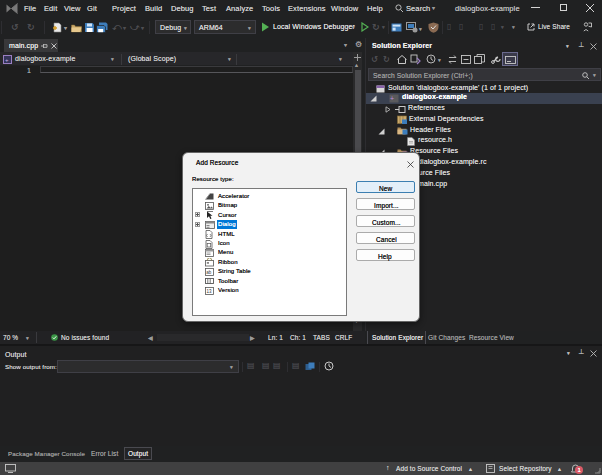 The image size is (602, 475). Describe the element at coordinates (210, 290) in the screenshot. I see `svg-text: 13` at that location.